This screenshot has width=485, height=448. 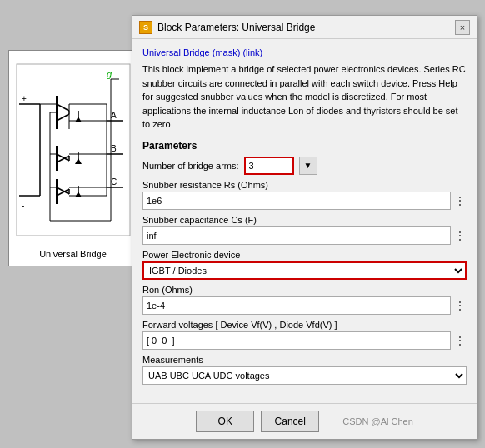 What do you see at coordinates (460, 201) in the screenshot?
I see `snubber-r-dots: ⋮` at bounding box center [460, 201].